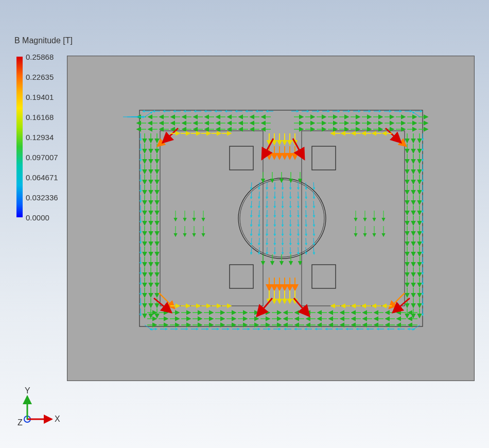 This screenshot has height=448, width=489. Describe the element at coordinates (43, 41) in the screenshot. I see `legend-title: B Magnitude [T]` at that location.